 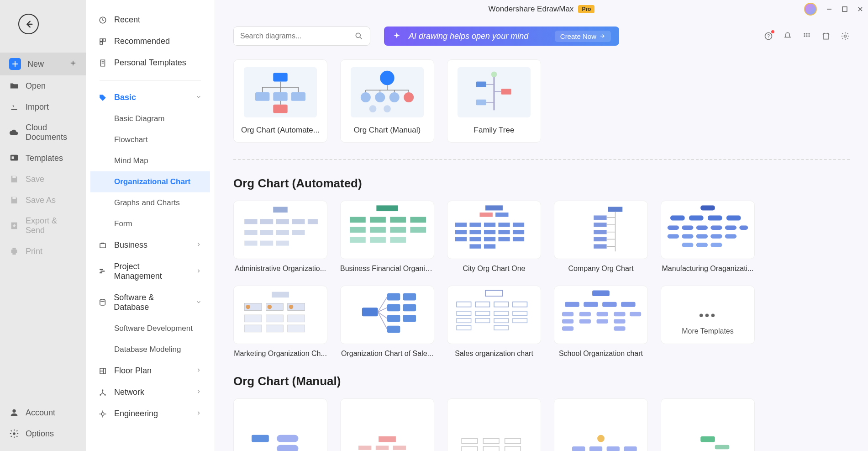 What do you see at coordinates (494, 237) in the screenshot?
I see `template-card: City Org Chart One` at bounding box center [494, 237].